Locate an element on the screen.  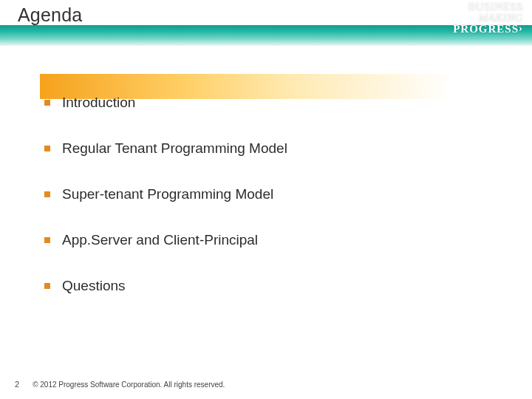
agenda-item-label: Questions is located at coordinates (94, 286).